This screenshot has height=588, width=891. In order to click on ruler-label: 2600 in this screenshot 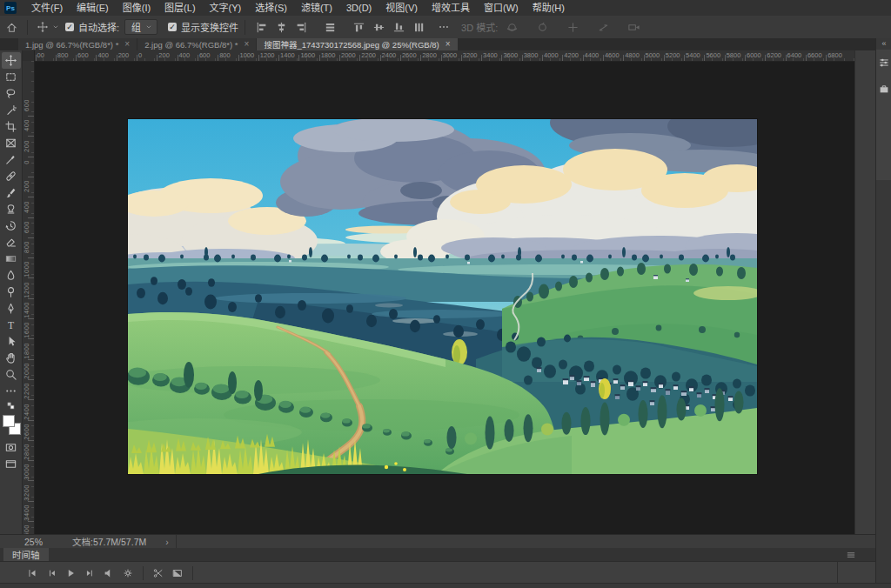, I will do `click(27, 431)`.